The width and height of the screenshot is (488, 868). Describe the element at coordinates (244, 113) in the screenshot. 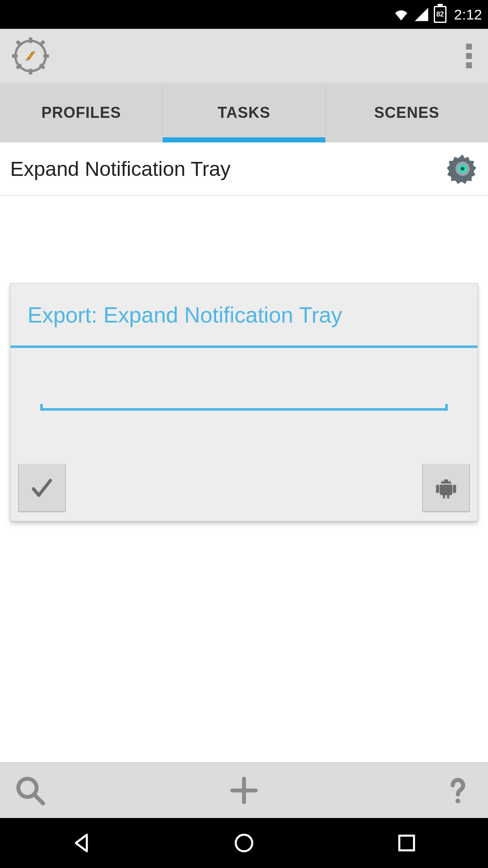

I see `tab-tasks: TASKS` at that location.